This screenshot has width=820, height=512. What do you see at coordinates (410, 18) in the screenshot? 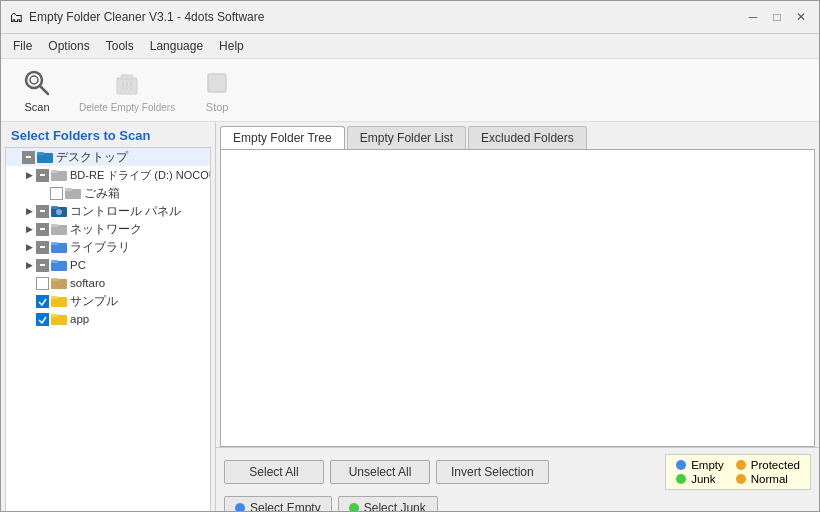
I see `titlebar: 🗂 Empty Folder Cleaner V3.1 - 4dots Soft…` at bounding box center [410, 18].